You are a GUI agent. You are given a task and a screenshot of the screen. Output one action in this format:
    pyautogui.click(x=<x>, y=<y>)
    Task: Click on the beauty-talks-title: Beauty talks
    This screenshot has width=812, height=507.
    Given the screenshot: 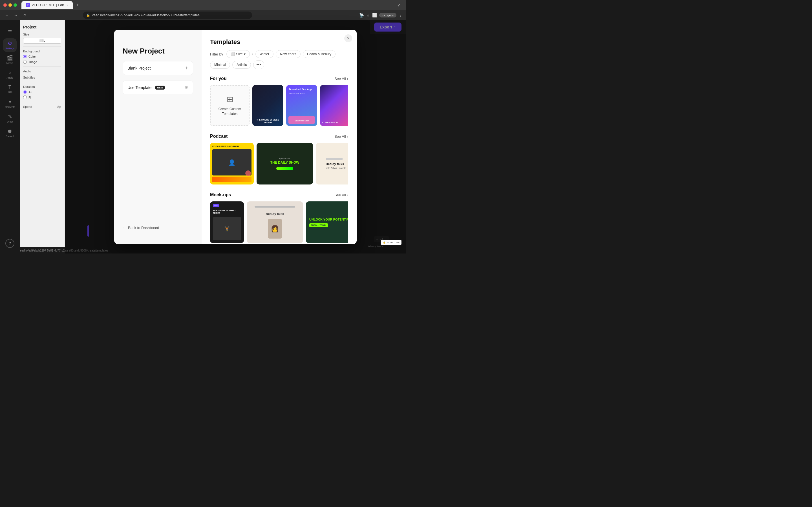 What is the action you would take?
    pyautogui.click(x=336, y=164)
    